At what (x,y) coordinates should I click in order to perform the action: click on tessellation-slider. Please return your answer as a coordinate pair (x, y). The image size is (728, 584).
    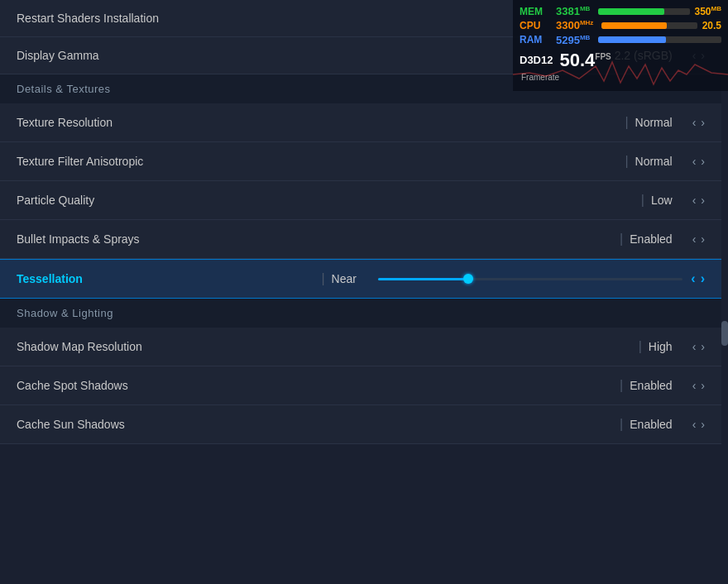
    Looking at the image, I should click on (530, 280).